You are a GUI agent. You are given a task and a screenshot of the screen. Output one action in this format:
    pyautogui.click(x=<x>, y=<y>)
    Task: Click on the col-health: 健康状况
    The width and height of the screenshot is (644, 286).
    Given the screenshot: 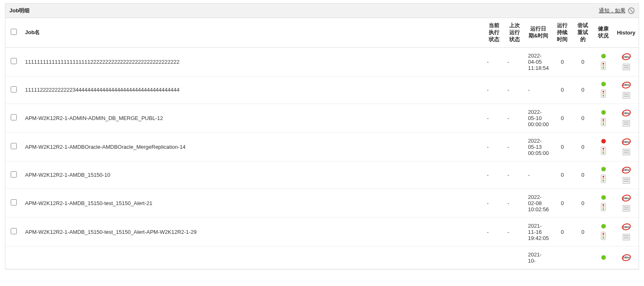 What is the action you would take?
    pyautogui.click(x=603, y=33)
    